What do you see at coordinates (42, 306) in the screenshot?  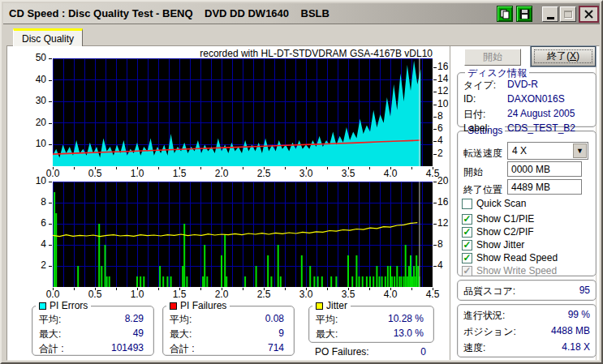 I see `pi-errors-swatch-icon` at bounding box center [42, 306].